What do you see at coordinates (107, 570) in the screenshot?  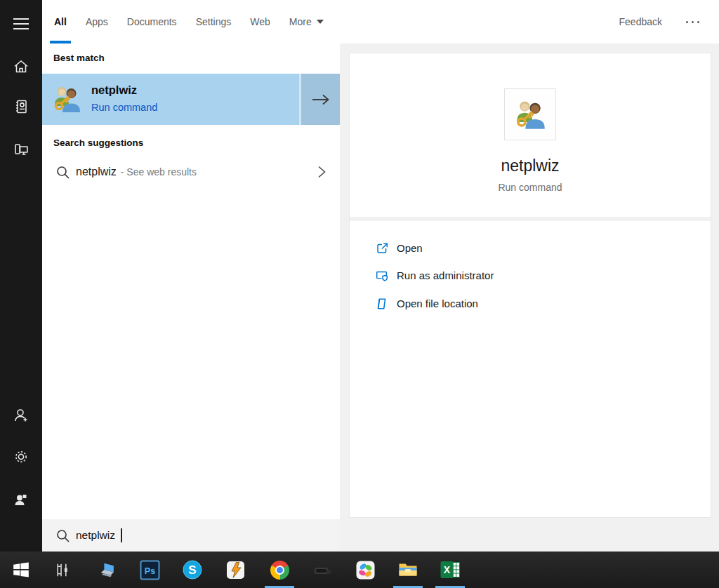 I see `laptop-icon` at bounding box center [107, 570].